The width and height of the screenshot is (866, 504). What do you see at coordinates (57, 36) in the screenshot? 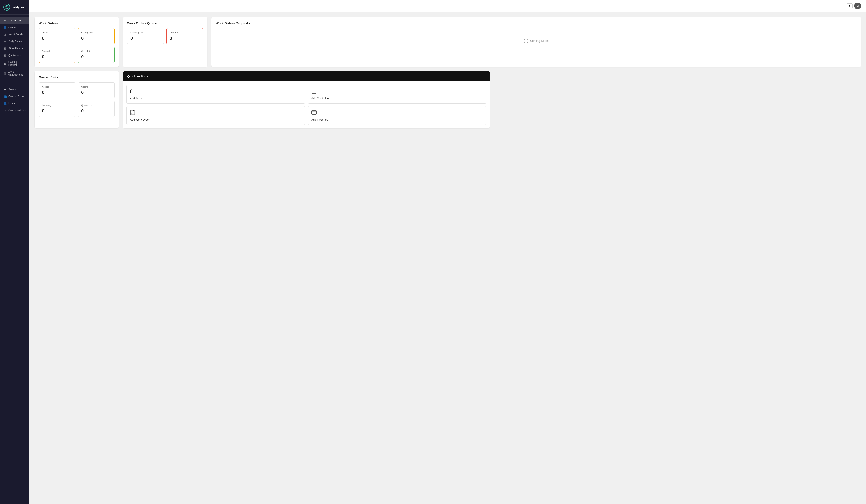
I see `stat-open: Open 0` at bounding box center [57, 36].